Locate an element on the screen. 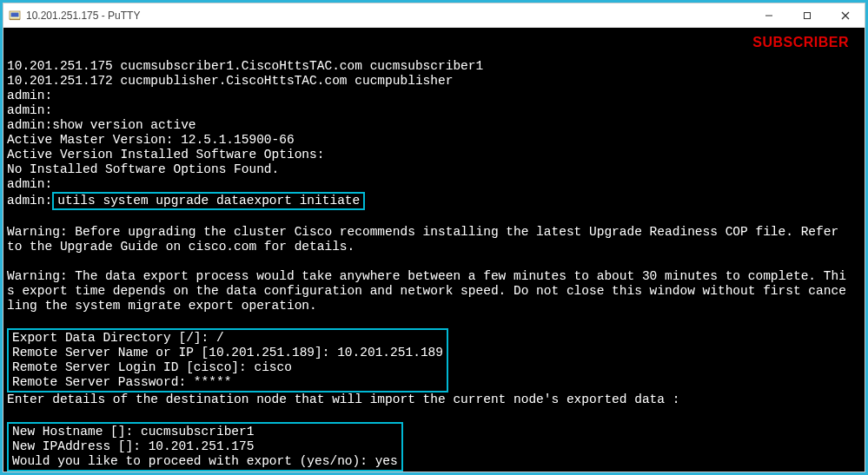  subscriber-label: SUBSCRIBER is located at coordinates (801, 42).